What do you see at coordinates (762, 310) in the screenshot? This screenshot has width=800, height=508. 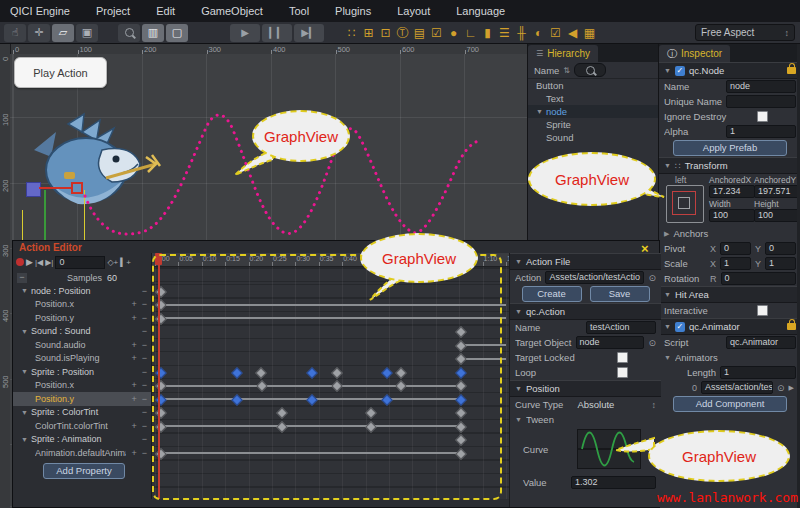 I see `interactive-checkbox` at bounding box center [762, 310].